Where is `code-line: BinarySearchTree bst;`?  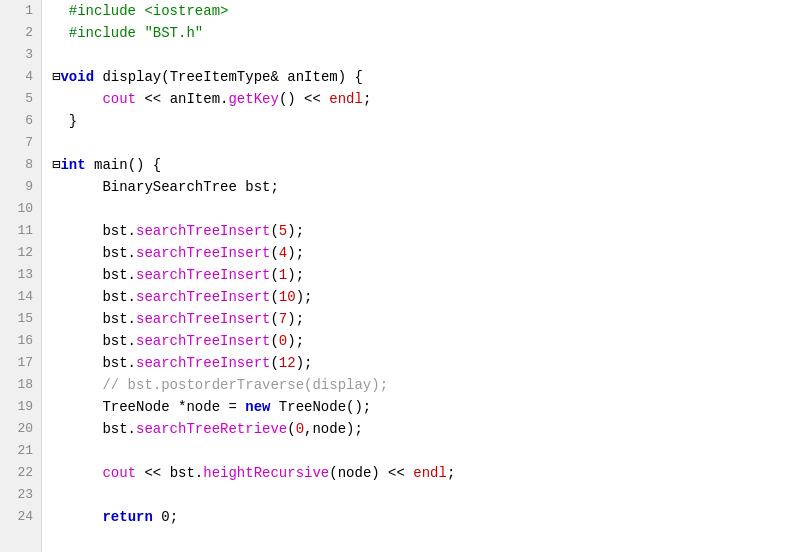
code-line: BinarySearchTree bst; is located at coordinates (417, 187).